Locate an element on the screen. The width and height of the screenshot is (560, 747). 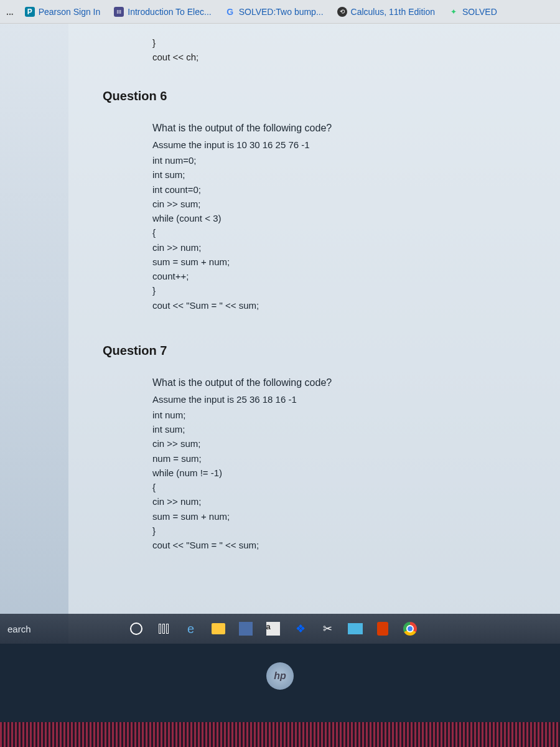
tab-label: SOLVED:Two bump... is located at coordinates (281, 12).